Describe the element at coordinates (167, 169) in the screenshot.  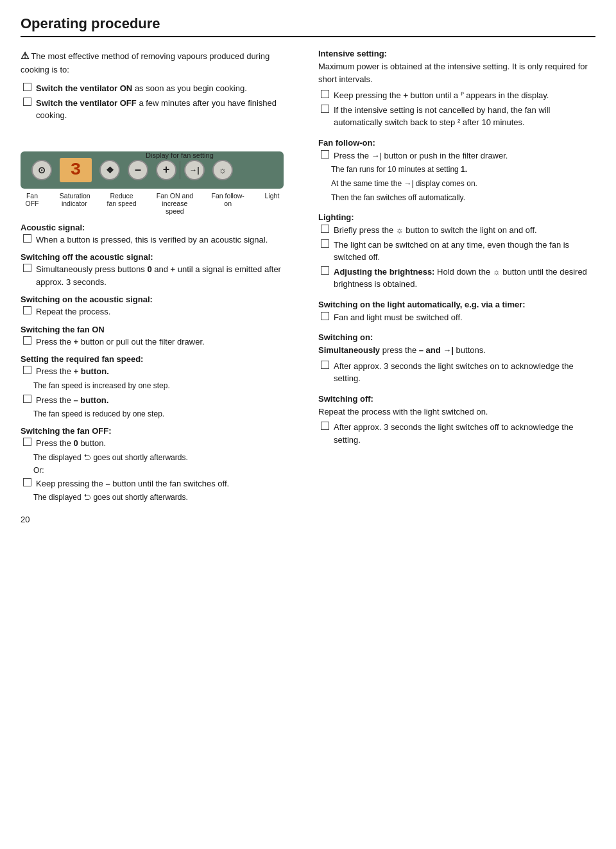
I see `plus-icon: +` at that location.